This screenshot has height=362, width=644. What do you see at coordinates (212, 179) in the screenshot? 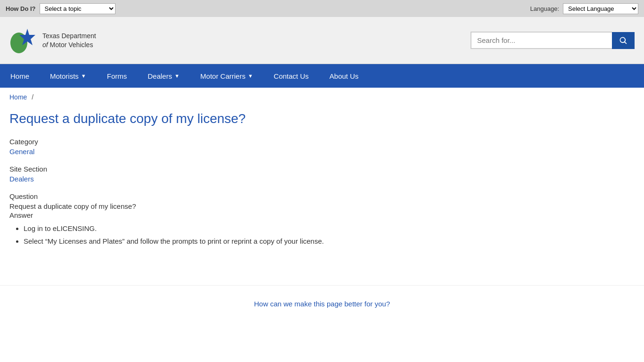
I see `site-section-value: Dealers` at bounding box center [212, 179].